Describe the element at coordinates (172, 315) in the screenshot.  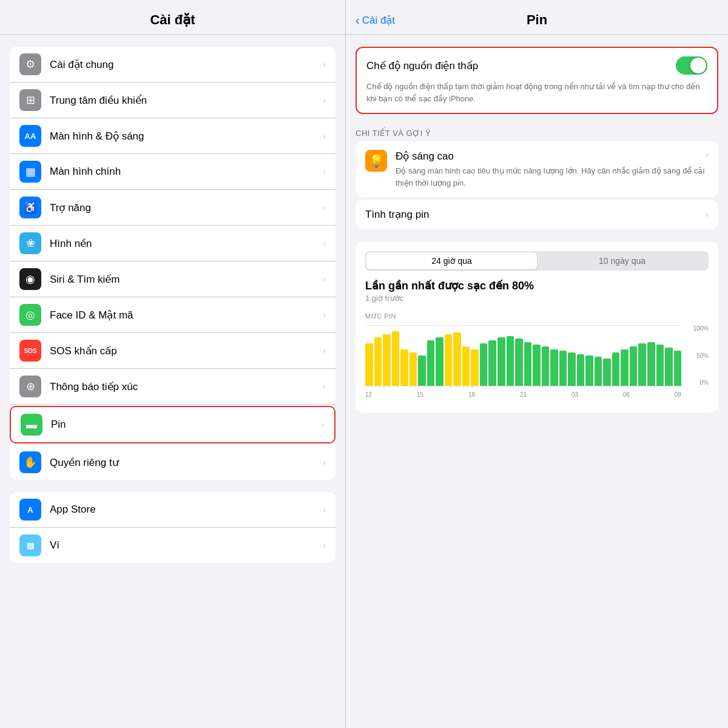
I see `settings-item-face-id: ◎ Face ID & Mật mã ›` at that location.